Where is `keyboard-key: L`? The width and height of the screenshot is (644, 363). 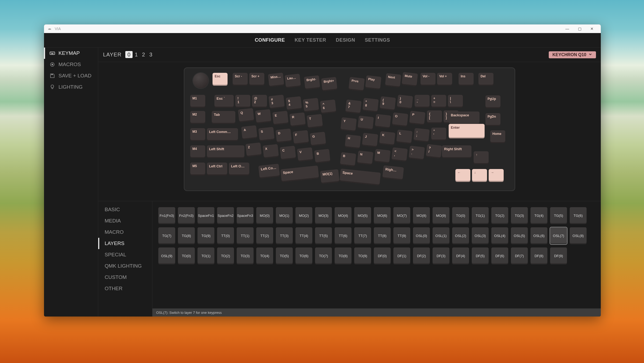 keyboard-key: L is located at coordinates (405, 137).